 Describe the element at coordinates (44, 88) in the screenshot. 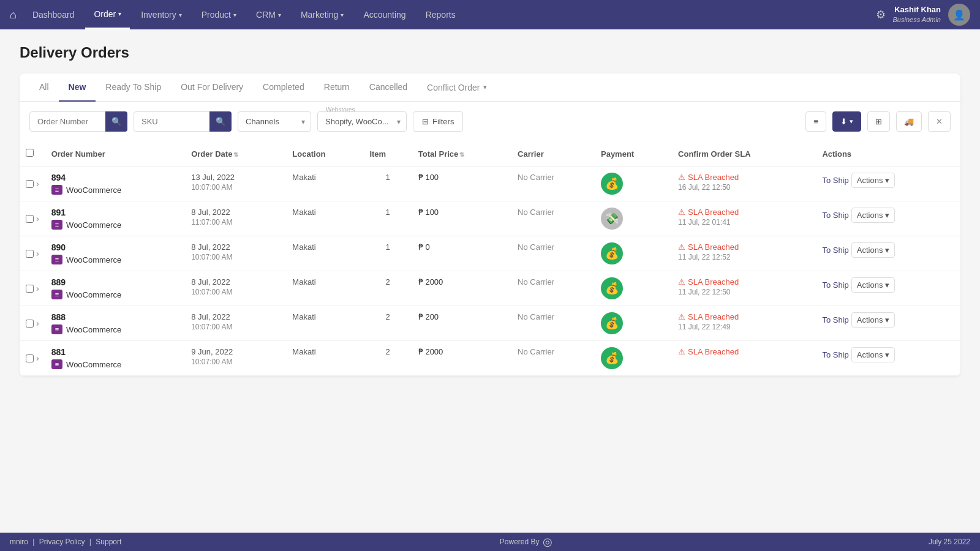

I see `tab-all: All` at that location.